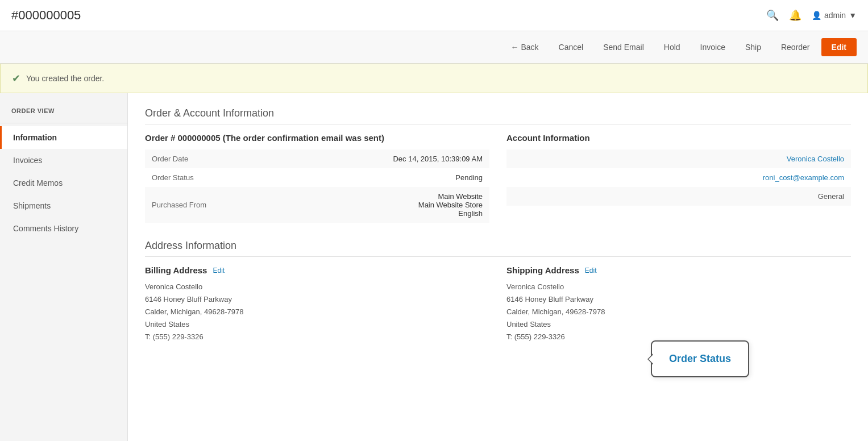  Describe the element at coordinates (700, 359) in the screenshot. I see `order-status-popup: Order Status` at that location.